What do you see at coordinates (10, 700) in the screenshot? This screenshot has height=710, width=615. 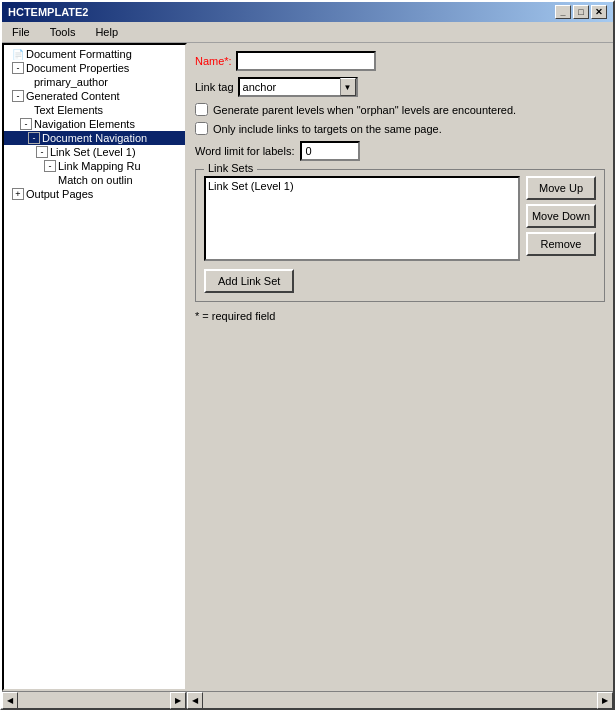 I see `scroll-left-arrow: ◀` at bounding box center [10, 700].